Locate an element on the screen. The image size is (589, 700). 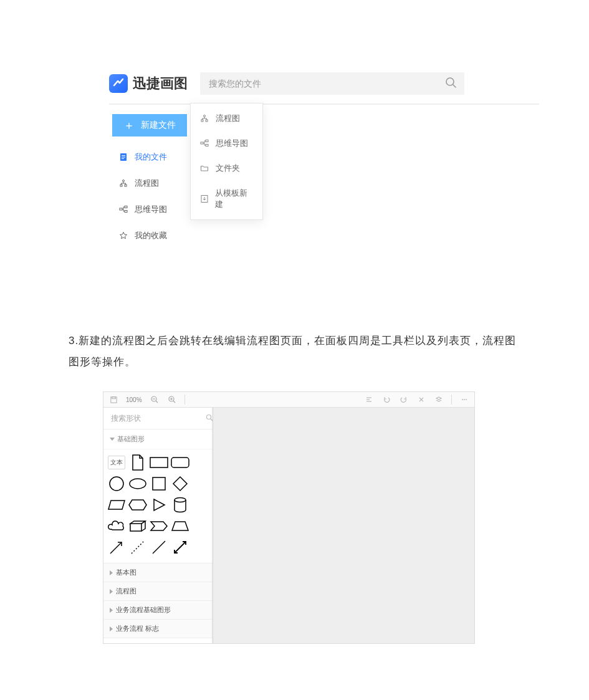
flyout-item-label: 思维导图 is located at coordinates (232, 143).